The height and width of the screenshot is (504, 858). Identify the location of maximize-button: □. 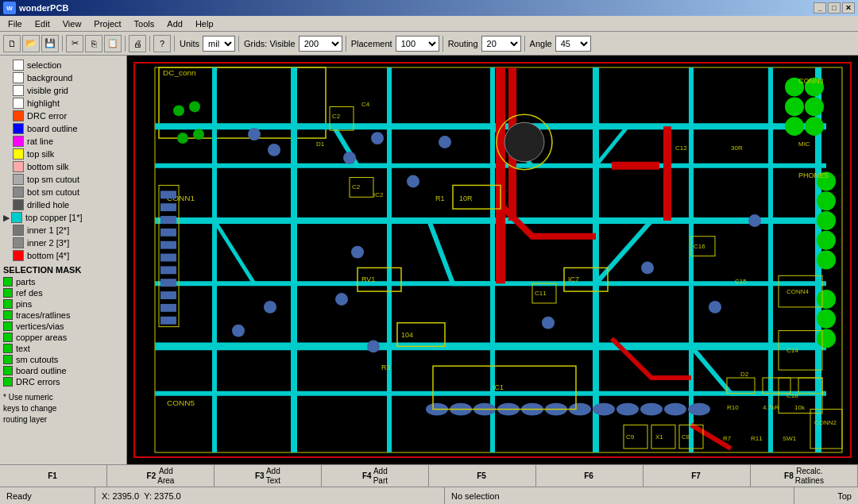
(834, 8).